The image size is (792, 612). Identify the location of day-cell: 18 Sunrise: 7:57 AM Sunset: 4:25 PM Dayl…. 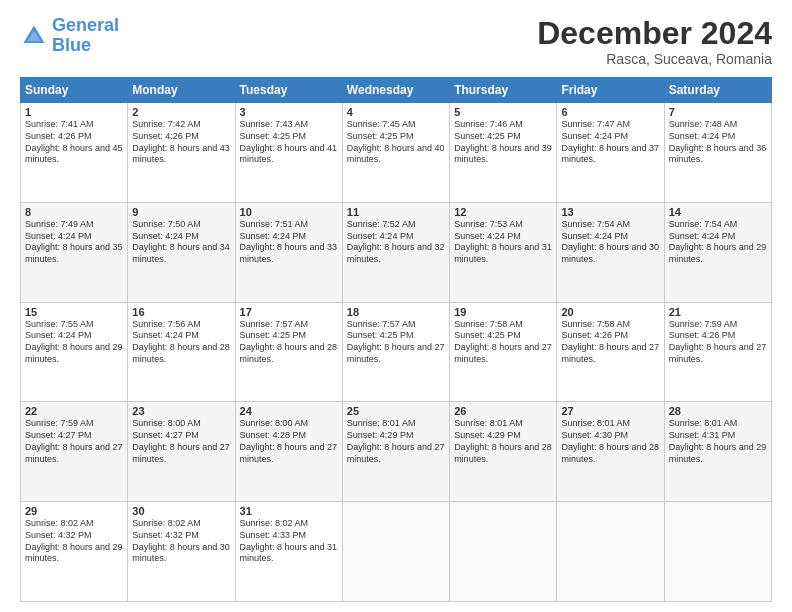
(396, 352).